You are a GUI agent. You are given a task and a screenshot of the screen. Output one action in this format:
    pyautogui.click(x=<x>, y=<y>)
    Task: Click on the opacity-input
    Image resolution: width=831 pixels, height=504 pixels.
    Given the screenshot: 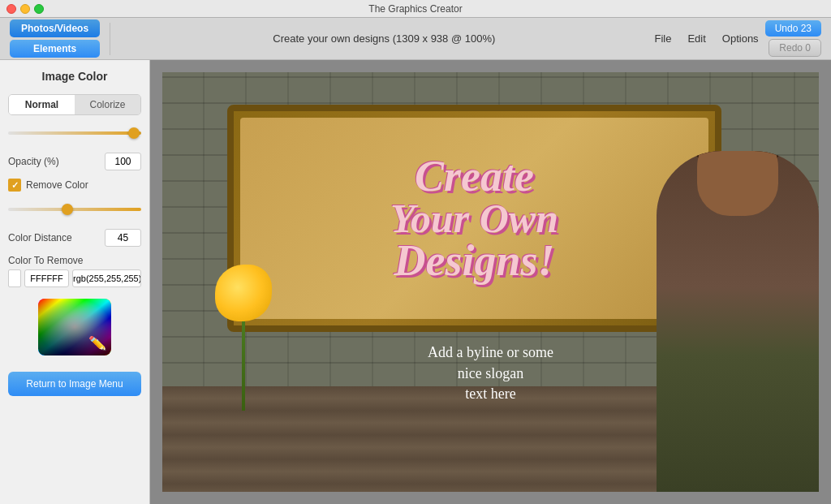 What is the action you would take?
    pyautogui.click(x=123, y=162)
    